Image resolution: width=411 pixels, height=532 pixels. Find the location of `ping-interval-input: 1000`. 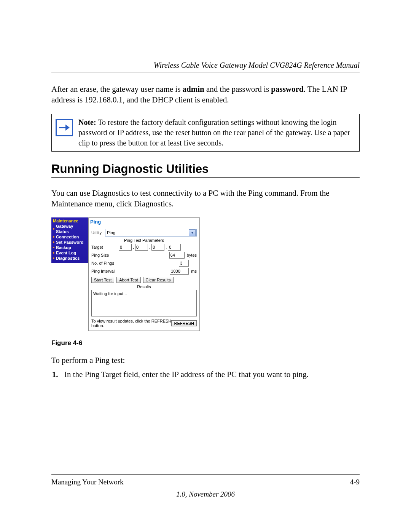

ping-interval-input: 1000 is located at coordinates (179, 271).